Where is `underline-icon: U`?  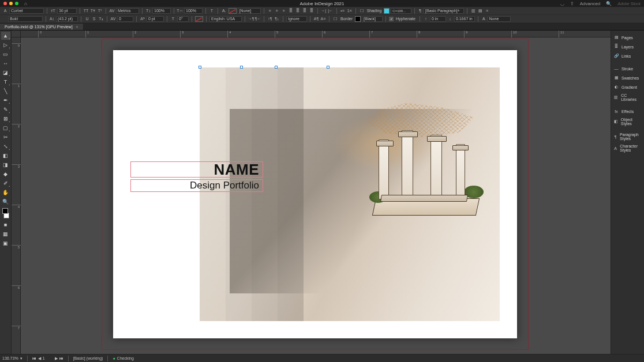 underline-icon: U is located at coordinates (87, 19).